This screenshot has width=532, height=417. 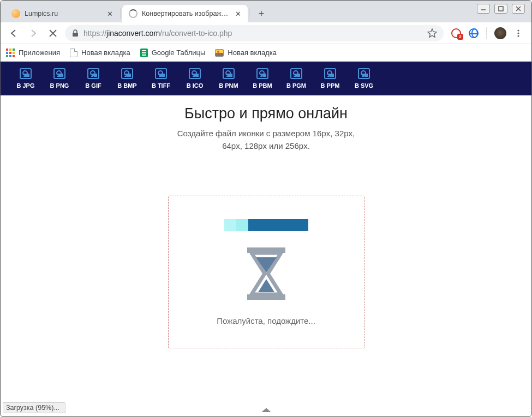 I want to click on browser-toolbar: https://jinaconvert.com/ru/convert-to-ic…, so click(x=266, y=33).